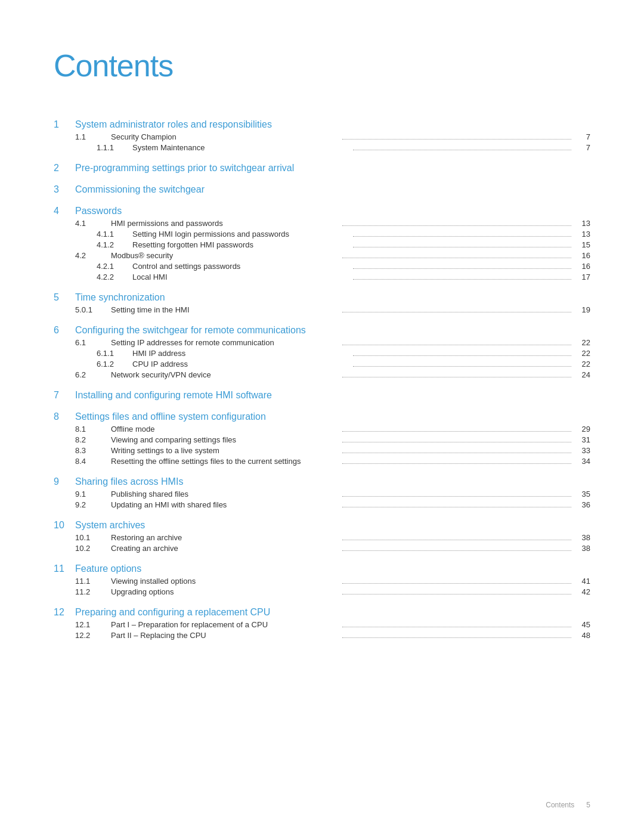 The width and height of the screenshot is (644, 833). What do you see at coordinates (333, 549) in the screenshot?
I see `sub-entry-inner: 10.2Creating an archive38` at bounding box center [333, 549].